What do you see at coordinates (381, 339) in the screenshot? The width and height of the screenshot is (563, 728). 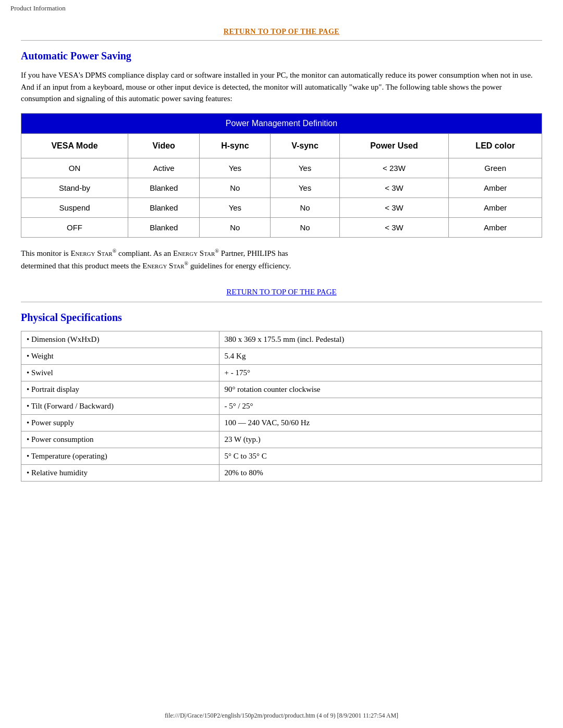 I see `spec-value-dimension: 380 x 369 x 175.5 mm (incl. Pedestal)` at bounding box center [381, 339].